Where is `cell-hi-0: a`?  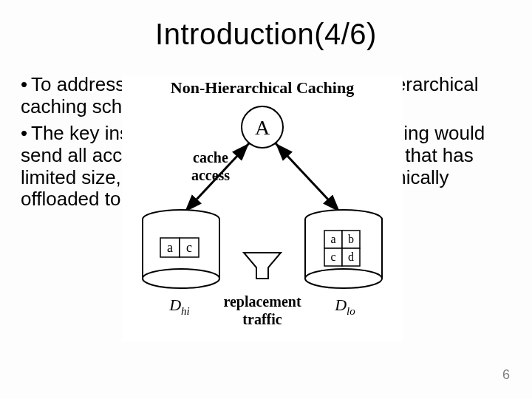 cell-hi-0: a is located at coordinates (170, 248).